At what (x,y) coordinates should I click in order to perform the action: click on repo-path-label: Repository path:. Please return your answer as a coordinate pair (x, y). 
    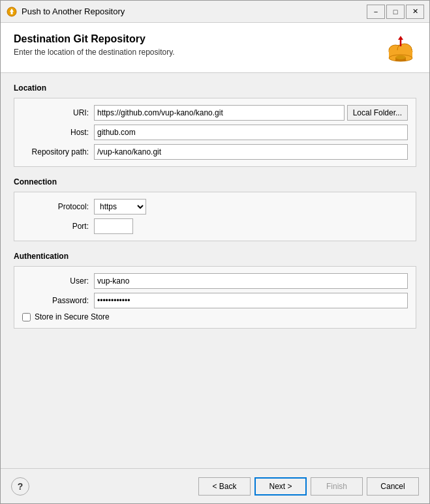
    Looking at the image, I should click on (58, 152).